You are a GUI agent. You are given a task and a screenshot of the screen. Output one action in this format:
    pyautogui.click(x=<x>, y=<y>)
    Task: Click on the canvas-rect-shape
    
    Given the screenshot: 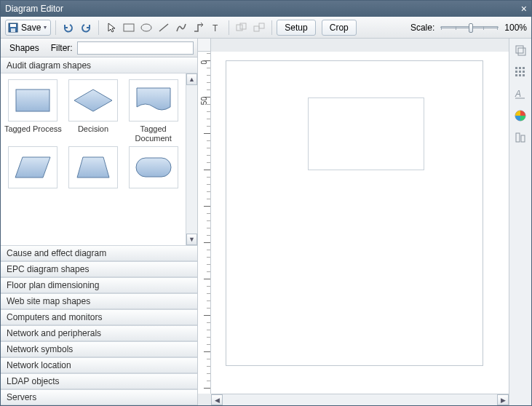 What is the action you would take?
    pyautogui.click(x=366, y=134)
    